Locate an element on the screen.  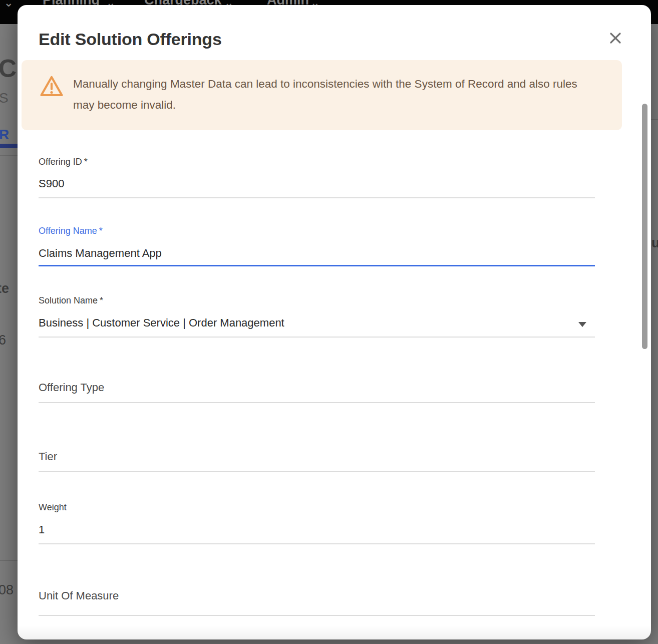
warning-triangle-icon is located at coordinates (52, 86).